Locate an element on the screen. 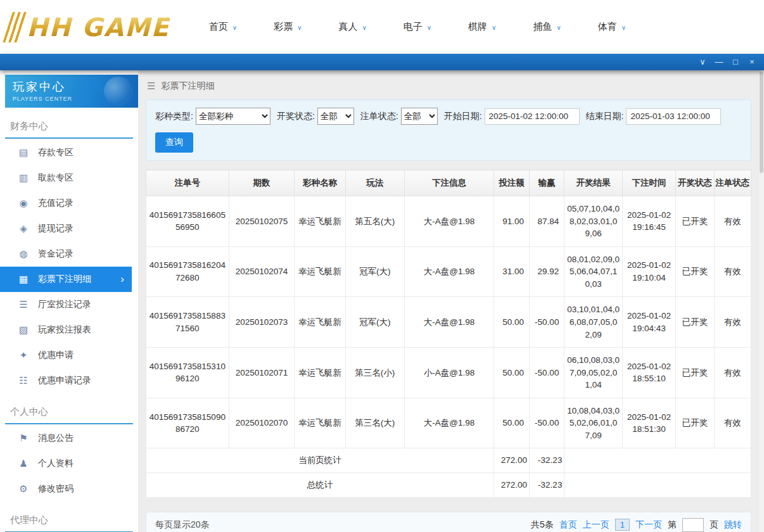 Image resolution: width=764 pixels, height=532 pixels. nav-item-sports: 体育 ∨ is located at coordinates (612, 27).